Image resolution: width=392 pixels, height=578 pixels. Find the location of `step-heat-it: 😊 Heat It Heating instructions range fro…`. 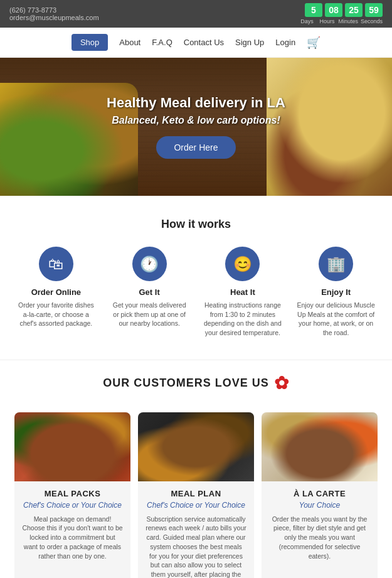

step-heat-it: 😊 Heat It Heating instructions range fro… is located at coordinates (243, 292).